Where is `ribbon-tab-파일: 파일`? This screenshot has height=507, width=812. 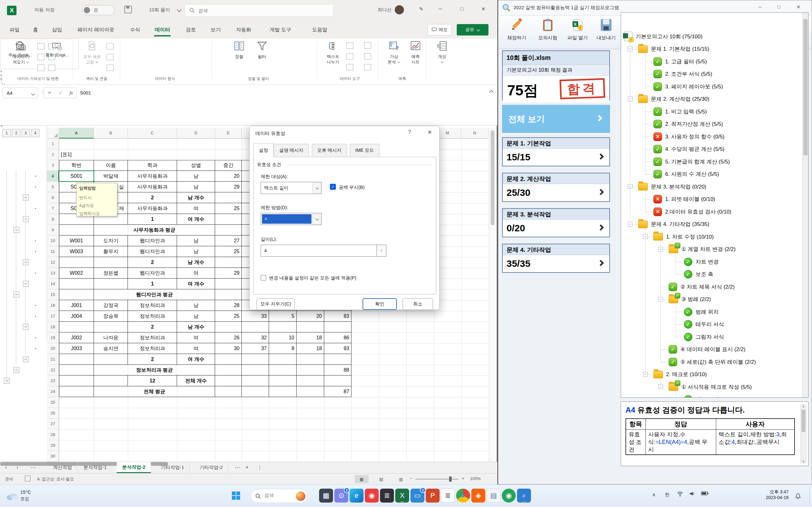
ribbon-tab-파일: 파일 is located at coordinates (14, 30).